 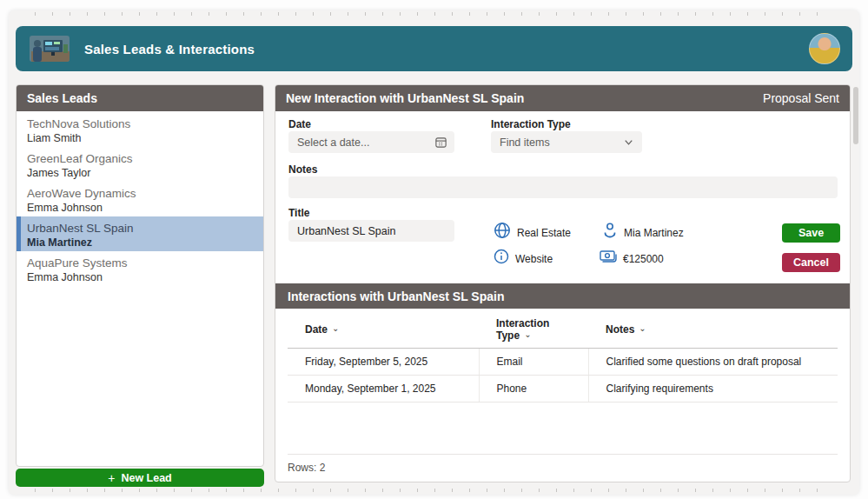 What do you see at coordinates (441, 143) in the screenshot?
I see `calendar-icon` at bounding box center [441, 143].